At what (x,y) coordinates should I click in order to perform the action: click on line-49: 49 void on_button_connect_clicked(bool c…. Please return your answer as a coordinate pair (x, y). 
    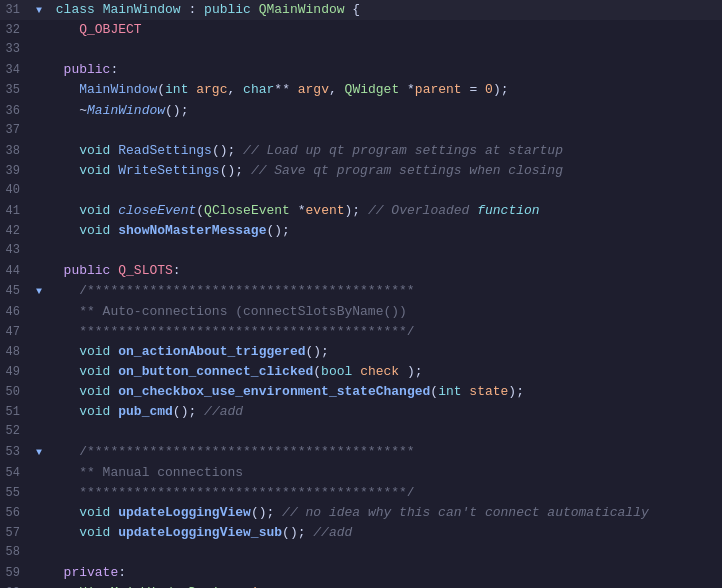
    Looking at the image, I should click on (361, 372).